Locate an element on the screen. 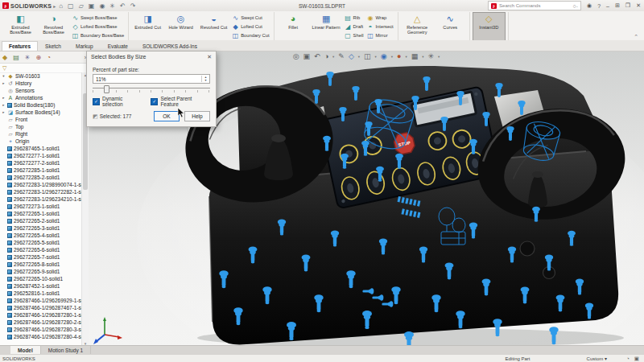 This screenshot has width=644, height=362. ok-button: OK is located at coordinates (167, 116).